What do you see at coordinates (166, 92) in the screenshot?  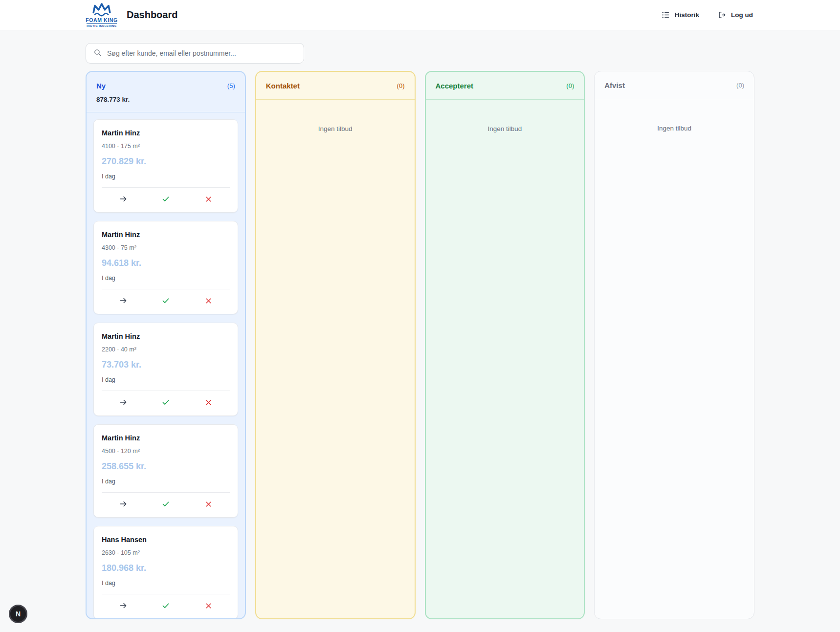 I see `column-ny-header: Ny (5) 878.773 kr.` at bounding box center [166, 92].